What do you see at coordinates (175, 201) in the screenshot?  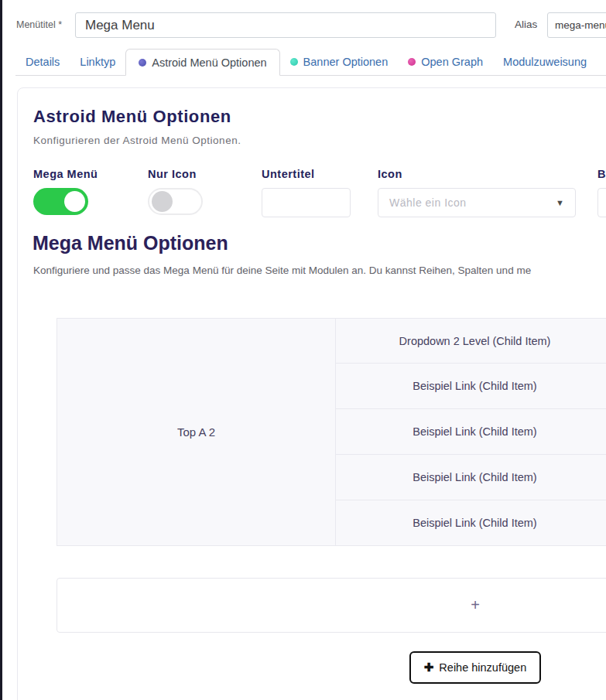 I see `nur-icon-toggle` at bounding box center [175, 201].